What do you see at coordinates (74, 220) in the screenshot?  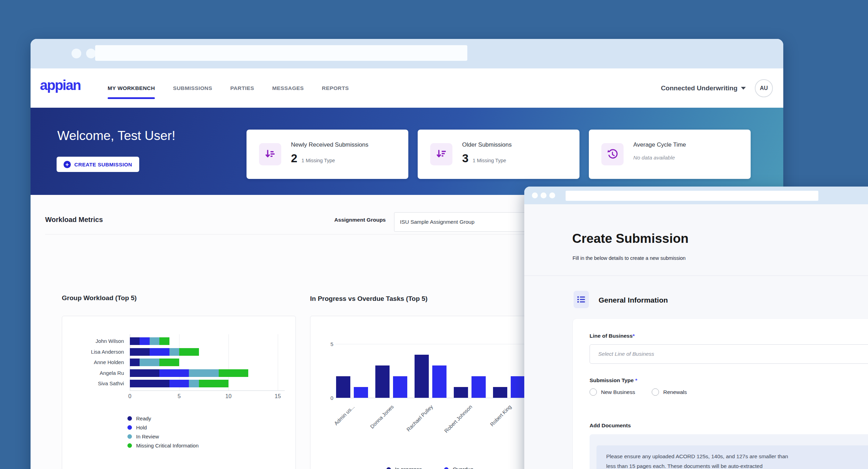 I see `workload-metrics-heading: Workload Metrics` at bounding box center [74, 220].